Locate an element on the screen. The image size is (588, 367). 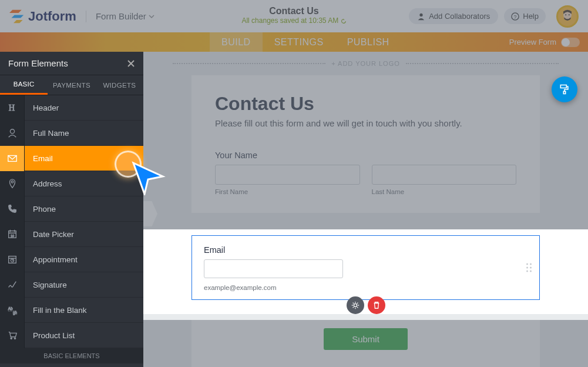
field-delete-button is located at coordinates (377, 305).